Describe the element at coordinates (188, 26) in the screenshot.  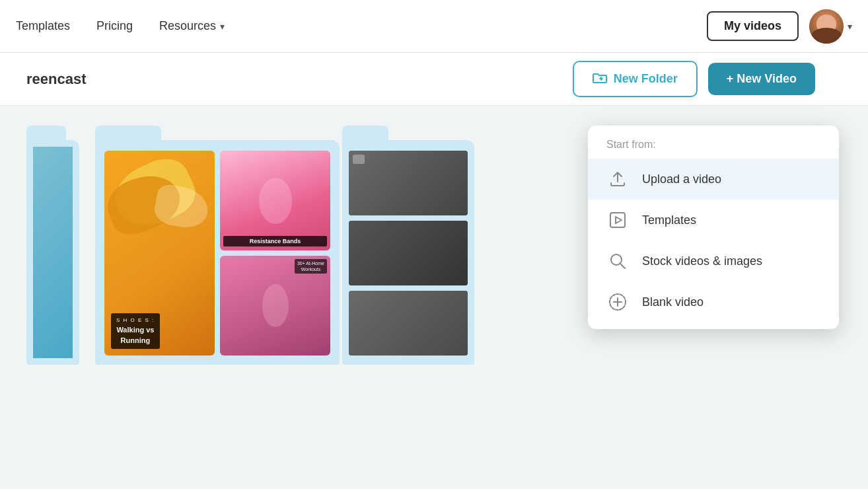
I see `nav-resources-label: Resources` at that location.